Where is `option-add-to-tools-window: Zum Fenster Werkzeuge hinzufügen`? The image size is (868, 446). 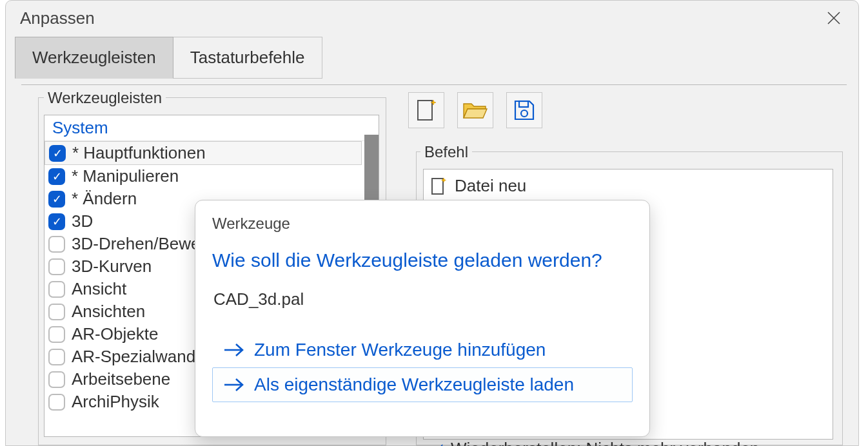
option-add-to-tools-window: Zum Fenster Werkzeuge hinzufügen is located at coordinates (422, 350).